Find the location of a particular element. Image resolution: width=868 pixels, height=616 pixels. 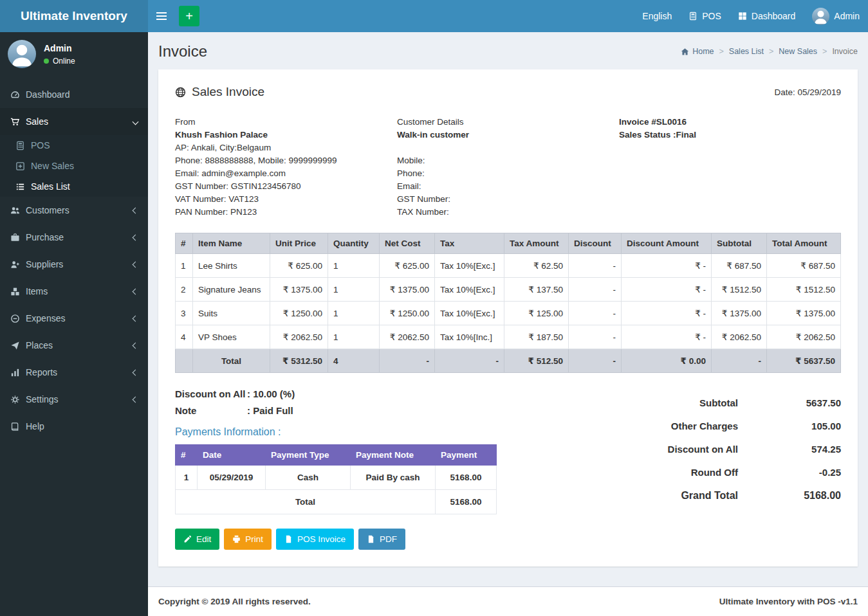

sidebar-item-items: Items is located at coordinates (74, 291).